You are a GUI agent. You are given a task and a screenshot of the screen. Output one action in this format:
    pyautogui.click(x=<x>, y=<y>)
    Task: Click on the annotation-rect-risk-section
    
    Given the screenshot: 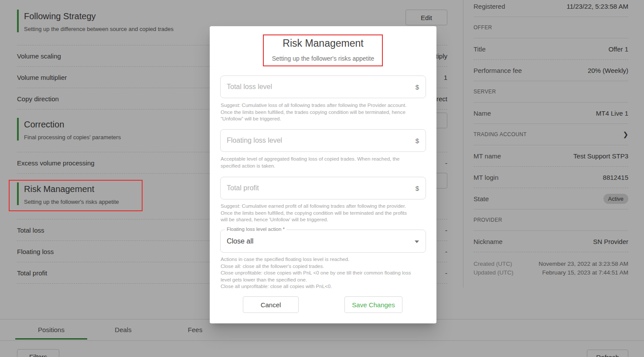 What is the action you would take?
    pyautogui.click(x=76, y=196)
    